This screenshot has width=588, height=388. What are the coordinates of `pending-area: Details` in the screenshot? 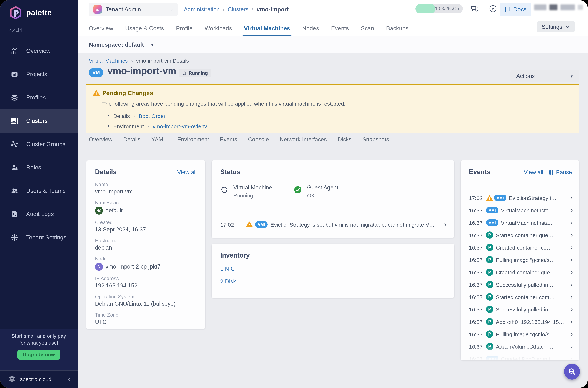 It's located at (122, 116).